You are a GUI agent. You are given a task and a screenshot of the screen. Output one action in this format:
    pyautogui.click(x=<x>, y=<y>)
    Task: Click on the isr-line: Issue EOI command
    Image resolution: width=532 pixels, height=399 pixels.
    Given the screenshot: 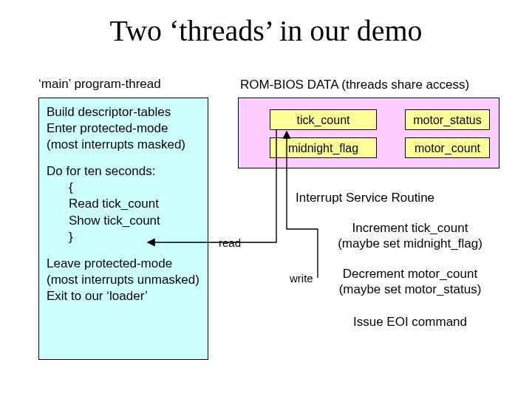 What is the action you would take?
    pyautogui.click(x=410, y=322)
    